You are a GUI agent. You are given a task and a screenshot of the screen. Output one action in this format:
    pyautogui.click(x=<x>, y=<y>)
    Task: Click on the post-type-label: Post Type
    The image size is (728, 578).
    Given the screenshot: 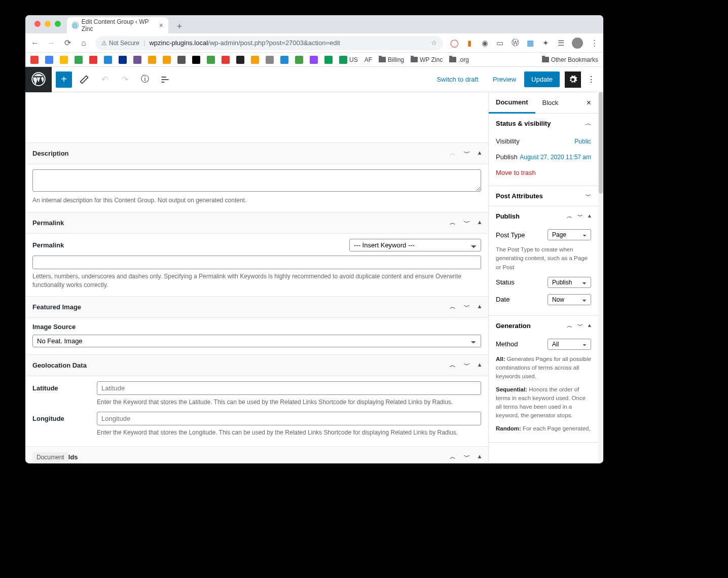 What is the action you would take?
    pyautogui.click(x=520, y=235)
    